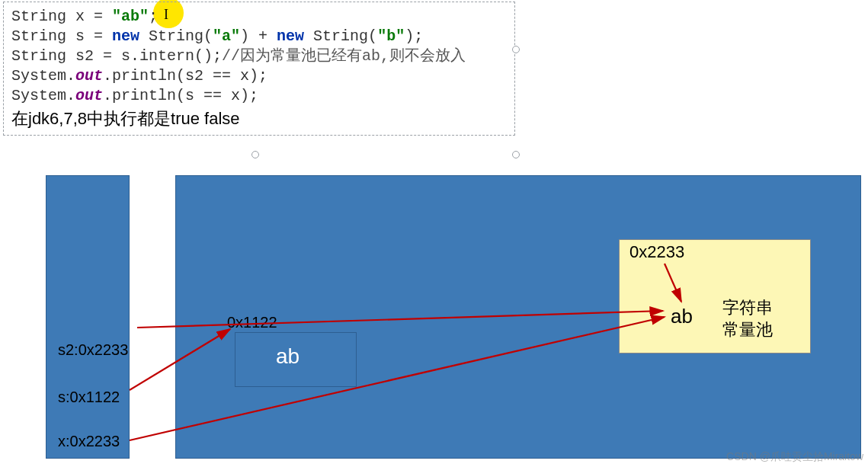 This screenshot has height=467, width=868. Describe the element at coordinates (88, 317) in the screenshot. I see `stack-column` at that location.